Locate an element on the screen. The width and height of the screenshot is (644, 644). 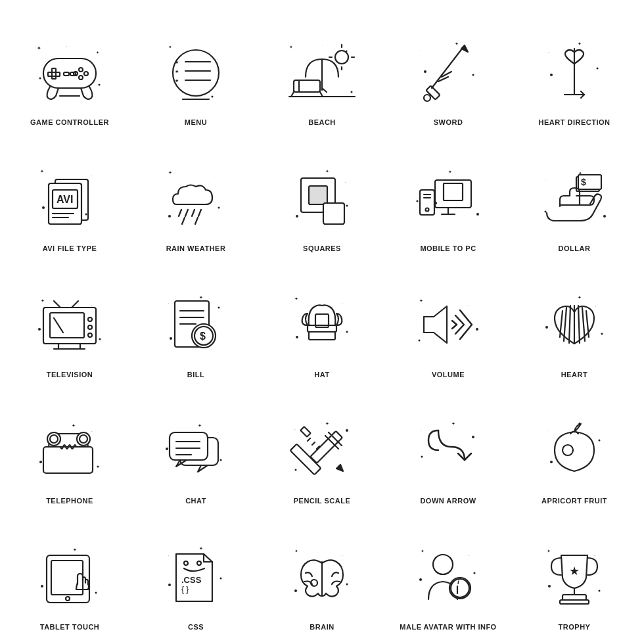
pencil-scale-icon: ✦ · is located at coordinates (322, 450).